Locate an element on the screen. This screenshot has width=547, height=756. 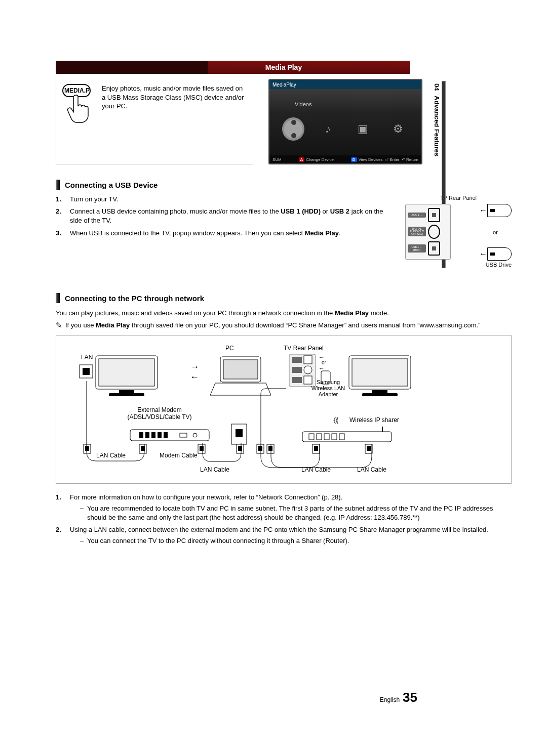
lbl-lan-cable-4: LAN Cable is located at coordinates (372, 470).